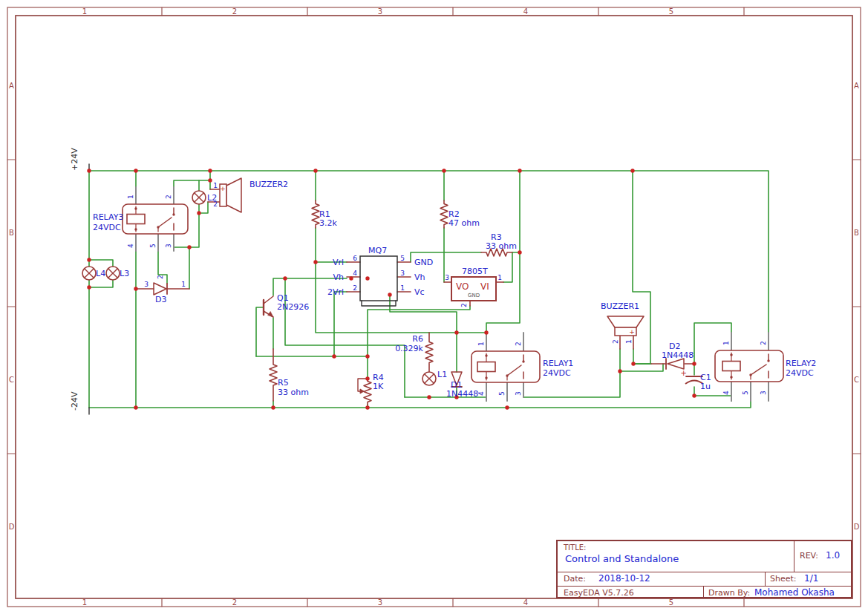 The width and height of the screenshot is (868, 614). Describe the element at coordinates (800, 364) in the screenshot. I see `schematic-text: RELAY2` at that location.